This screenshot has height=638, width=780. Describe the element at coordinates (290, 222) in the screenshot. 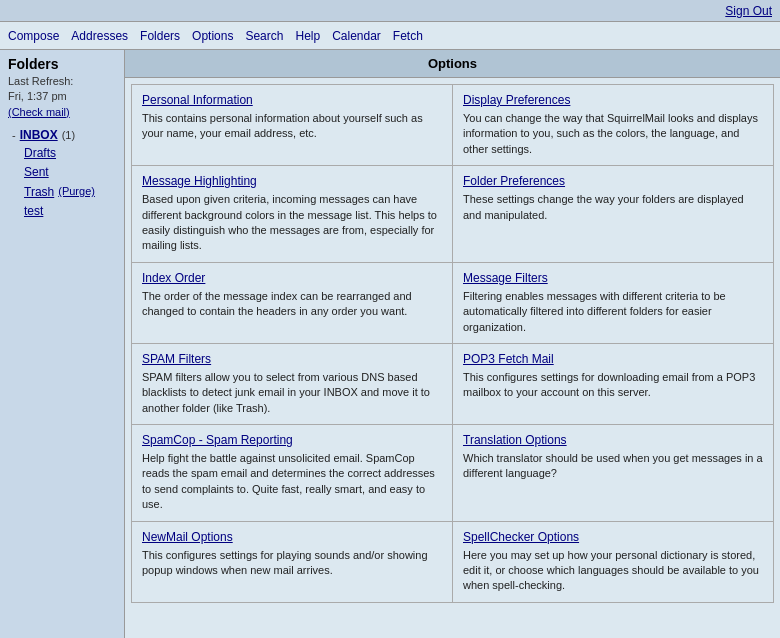

I see `message-highlighting-desc: Based upon given criteria, incoming mess…` at that location.